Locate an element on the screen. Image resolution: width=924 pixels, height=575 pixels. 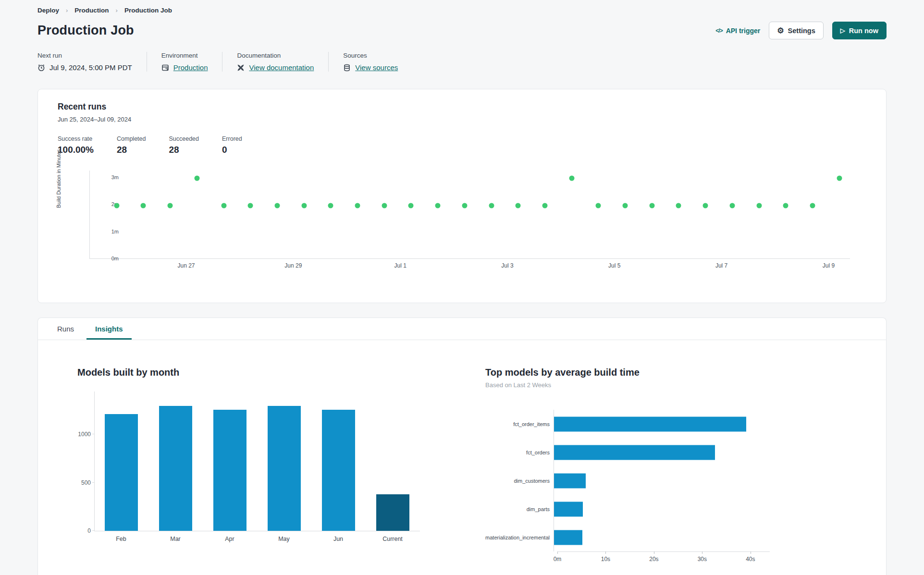
build-time-x-tick: 0m is located at coordinates (557, 559).